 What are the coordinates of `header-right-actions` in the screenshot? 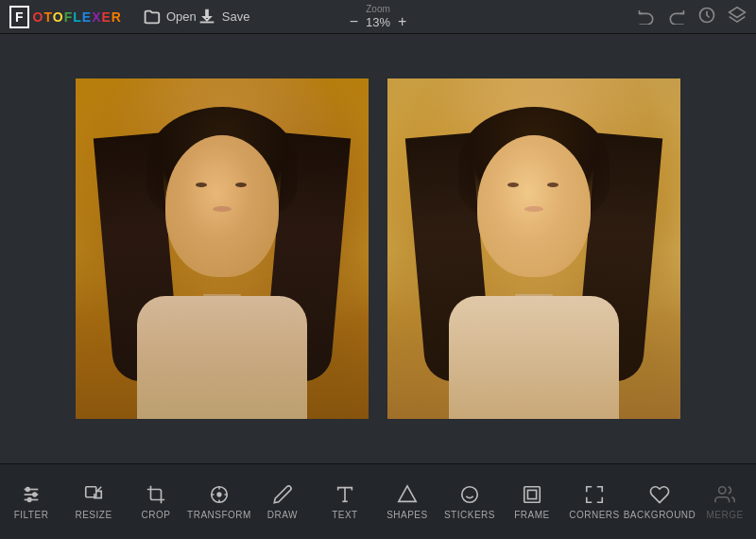 It's located at (692, 17).